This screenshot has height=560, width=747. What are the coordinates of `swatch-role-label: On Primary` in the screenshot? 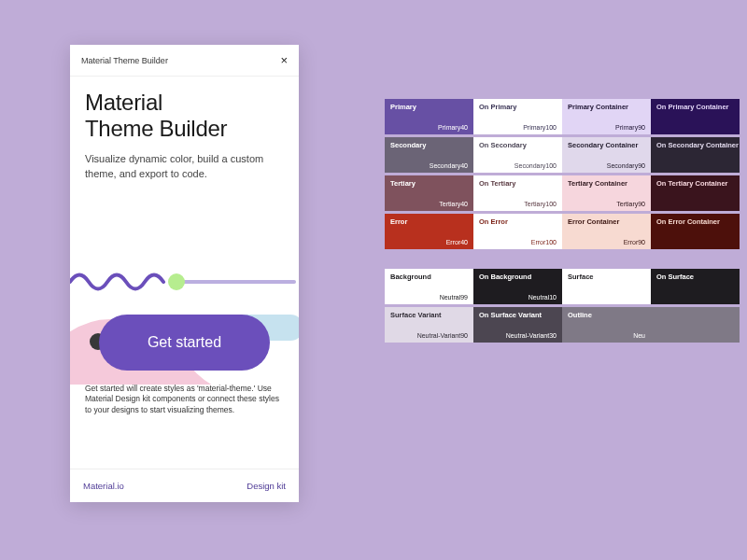 It's located at (498, 106).